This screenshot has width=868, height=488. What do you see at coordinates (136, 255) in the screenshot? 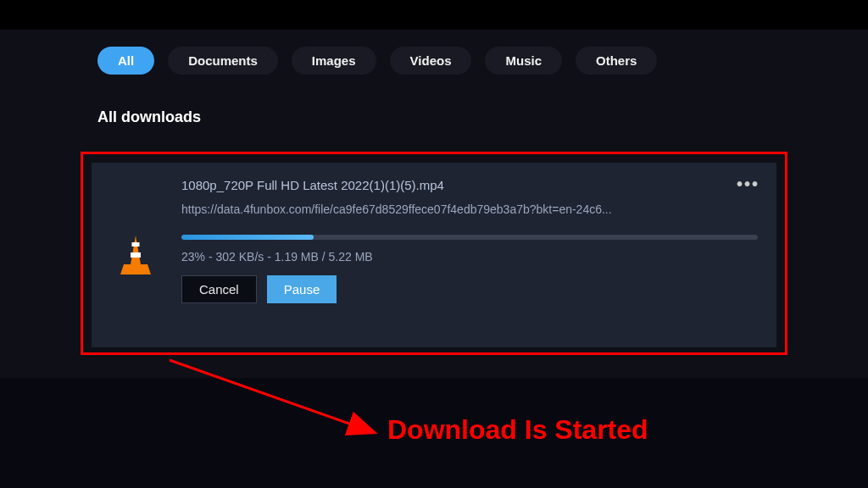
I see `vlc-cone-icon` at bounding box center [136, 255].